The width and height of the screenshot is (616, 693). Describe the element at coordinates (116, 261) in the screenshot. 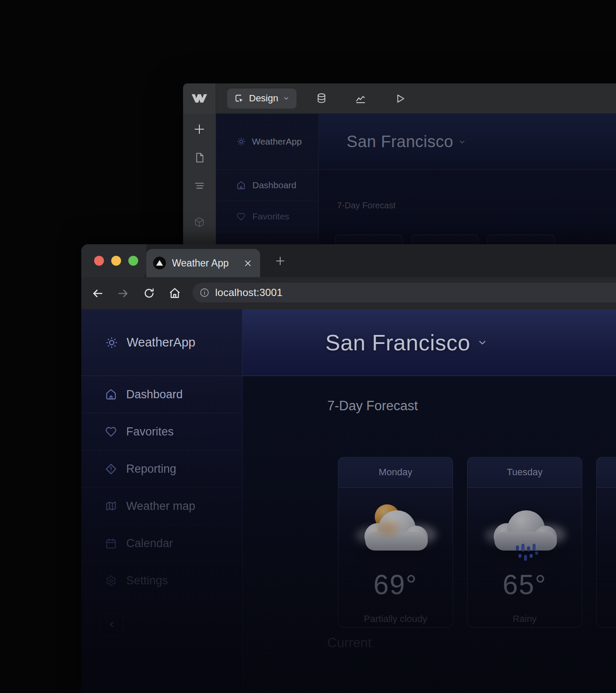

I see `minimize-window-button` at that location.